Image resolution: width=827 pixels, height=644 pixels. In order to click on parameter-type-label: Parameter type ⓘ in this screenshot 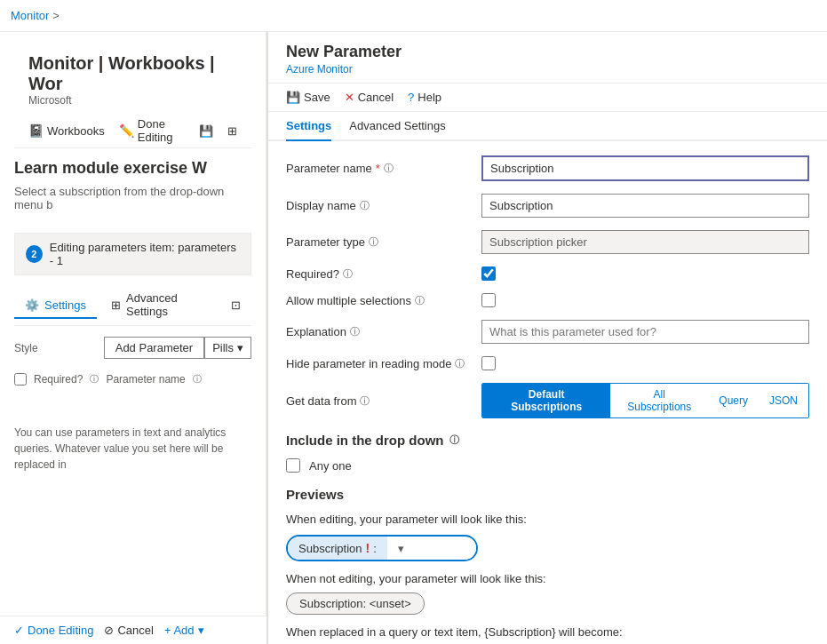, I will do `click(384, 242)`.